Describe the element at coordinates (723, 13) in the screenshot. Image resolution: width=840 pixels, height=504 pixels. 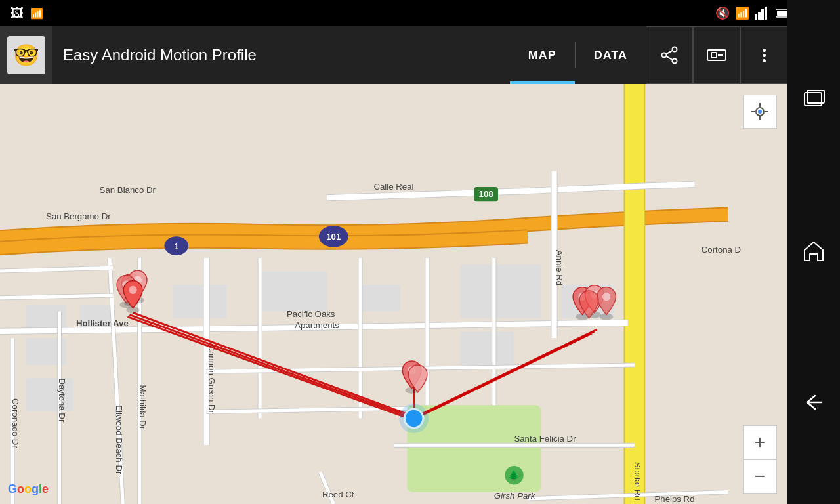
I see `mute-icon: 🔇` at that location.